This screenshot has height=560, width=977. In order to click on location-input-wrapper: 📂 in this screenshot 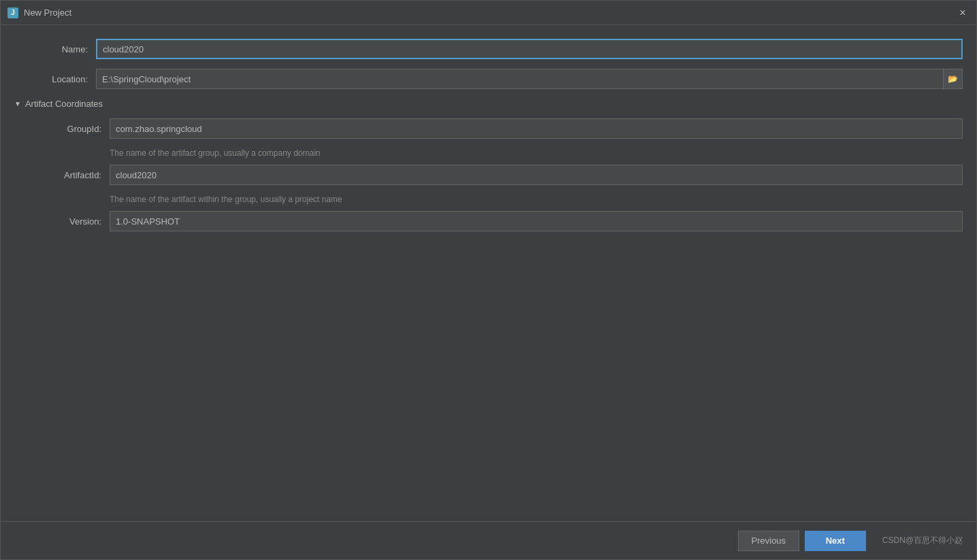, I will do `click(530, 79)`.